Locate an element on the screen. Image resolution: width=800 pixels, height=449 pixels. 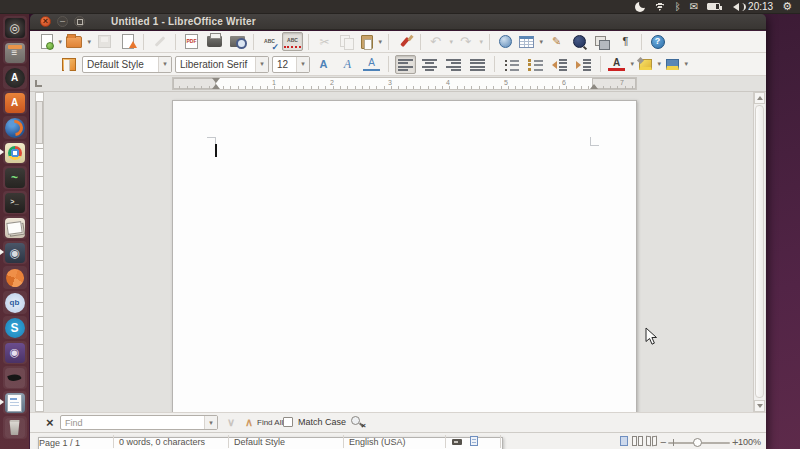
selection-mode-icon is located at coordinates (474, 441).